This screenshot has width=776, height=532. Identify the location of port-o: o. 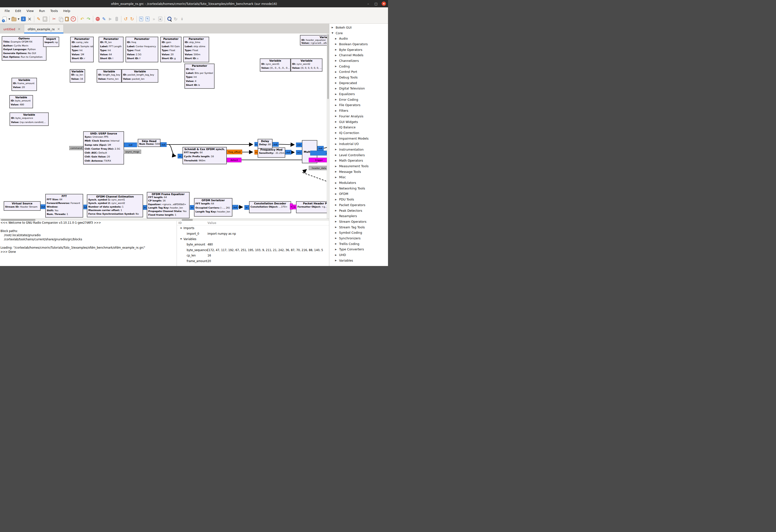
(291, 206).